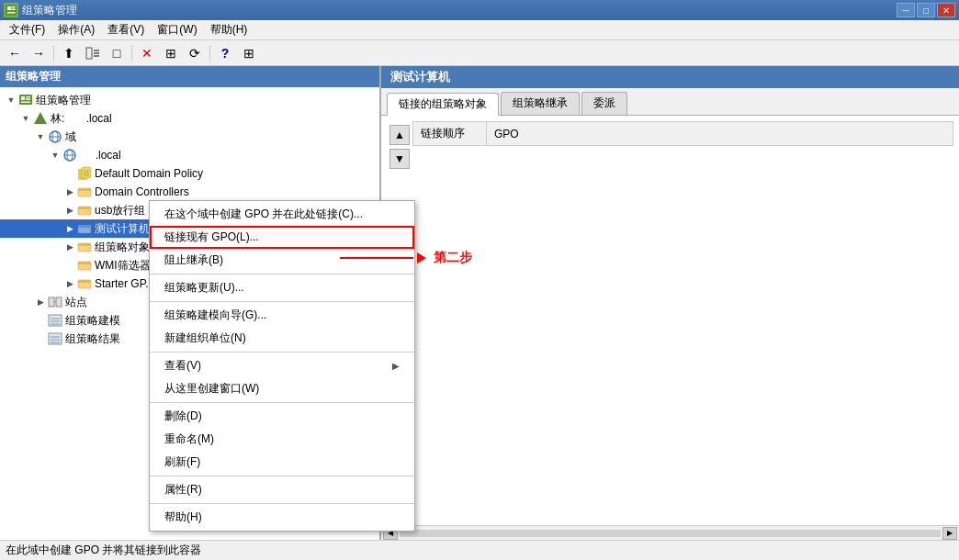 The image size is (959, 560). I want to click on tree-item-forest: ▼ 林: .local, so click(189, 118).